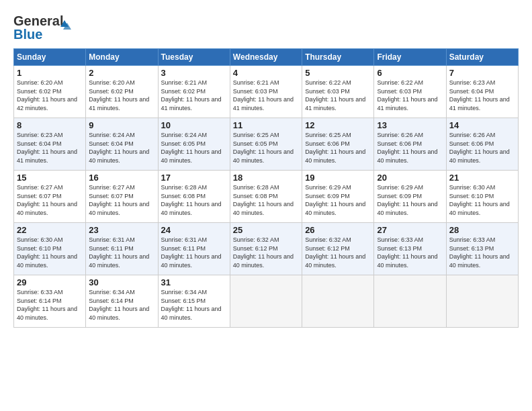 Image resolution: width=532 pixels, height=411 pixels. I want to click on calendar-cell: 26 Sunrise: 6:32 AMSunset: 6:12 PMDaylig…, so click(339, 249).